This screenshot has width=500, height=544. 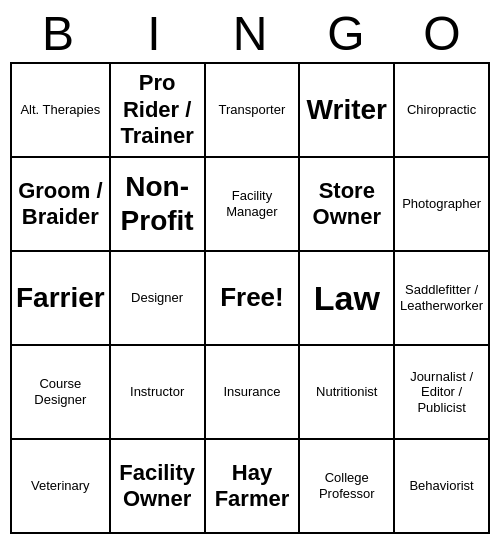 What do you see at coordinates (348, 205) in the screenshot?
I see `bingo-cell: Store Owner` at bounding box center [348, 205].